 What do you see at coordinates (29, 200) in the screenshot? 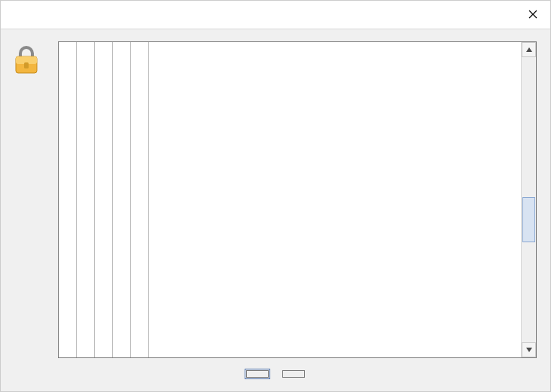
I see `dialog-icon-column` at bounding box center [29, 200].